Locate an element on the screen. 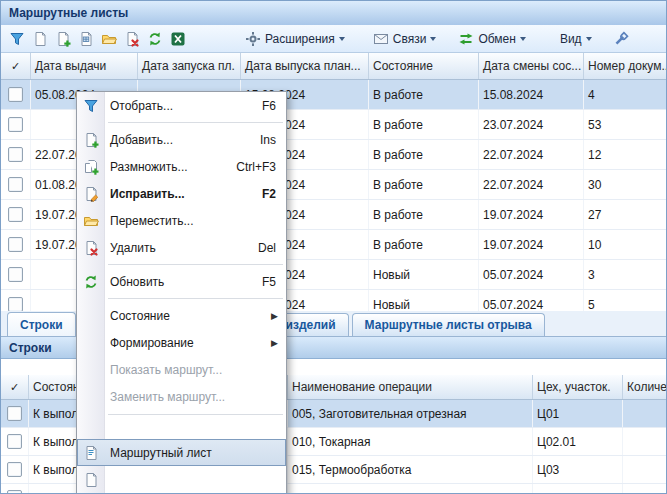 This screenshot has width=667, height=494. exchange-icon is located at coordinates (466, 39).